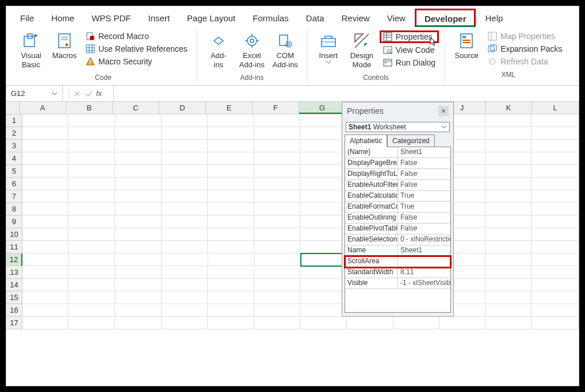 Image resolution: width=585 pixels, height=392 pixels. What do you see at coordinates (322, 108) in the screenshot?
I see `column-header: G` at bounding box center [322, 108].